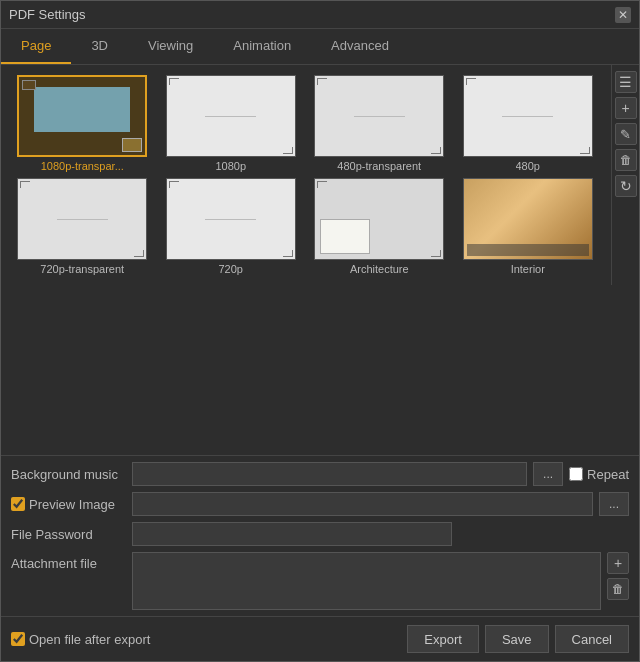 The image size is (640, 662). I want to click on attachment-file-row: Attachment file + 🗑, so click(320, 581).